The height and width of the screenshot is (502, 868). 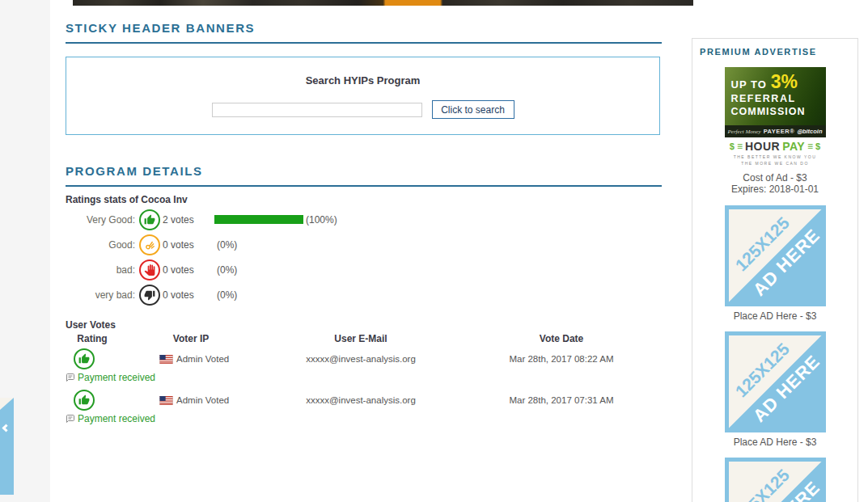 I want to click on rating-percent: (100%), so click(x=322, y=220).